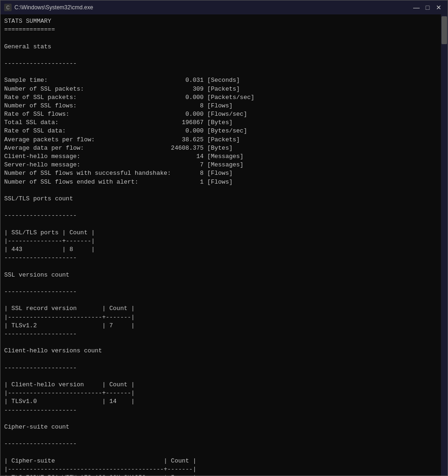 The width and height of the screenshot is (448, 476). What do you see at coordinates (224, 7) in the screenshot?
I see `title-bar: C C:\Windows\System32\cmd.exe — □ ✕` at bounding box center [224, 7].